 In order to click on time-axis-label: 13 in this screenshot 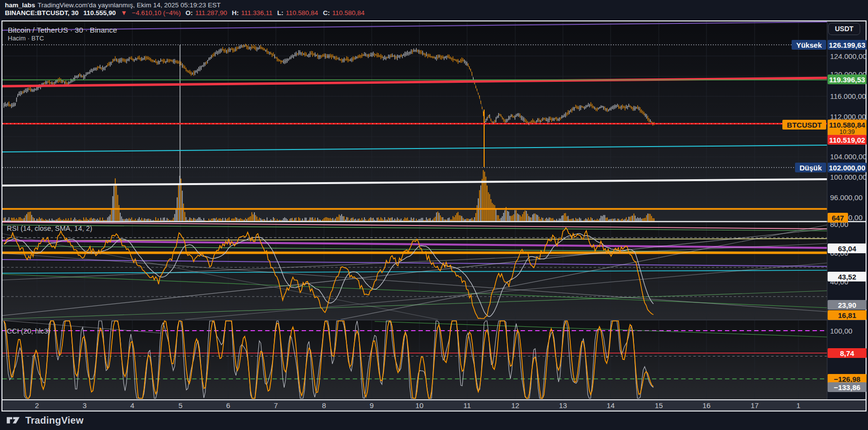, I will do `click(563, 405)`.